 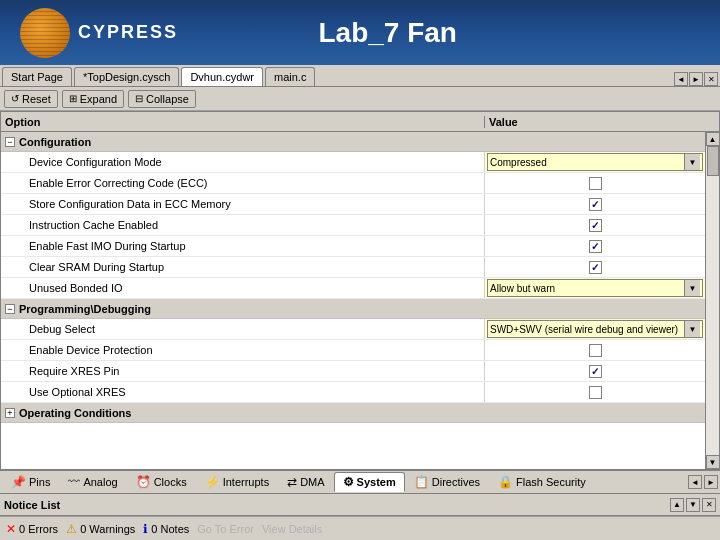 What do you see at coordinates (99, 33) in the screenshot?
I see `logo: CYPRESS` at bounding box center [99, 33].